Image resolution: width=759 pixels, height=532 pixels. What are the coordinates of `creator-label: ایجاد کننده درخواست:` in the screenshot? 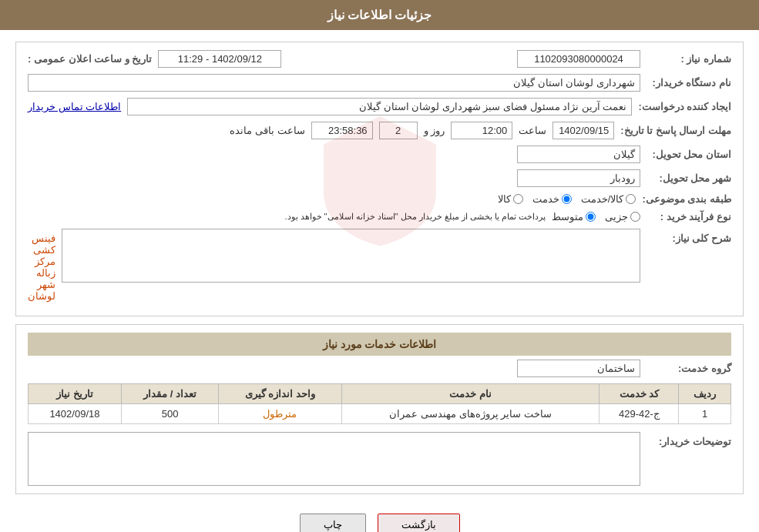 It's located at (684, 106).